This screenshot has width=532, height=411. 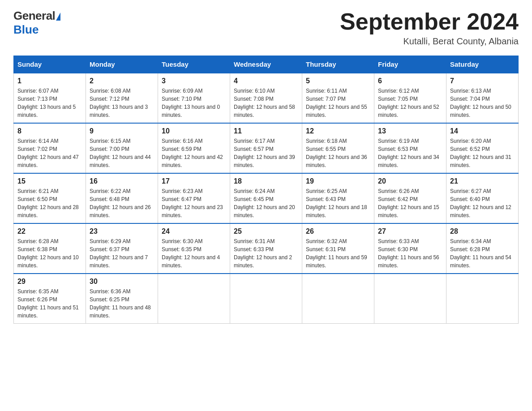 What do you see at coordinates (122, 181) in the screenshot?
I see `day-number: 16` at bounding box center [122, 181].